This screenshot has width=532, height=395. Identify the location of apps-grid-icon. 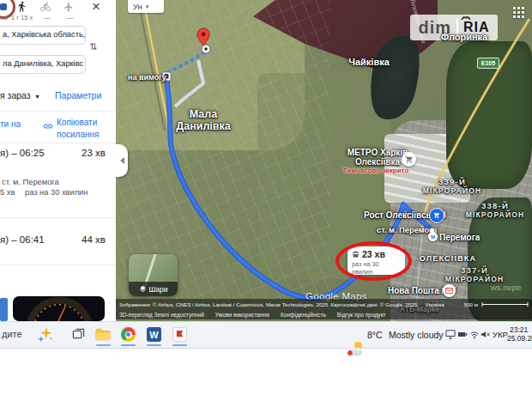
(518, 12).